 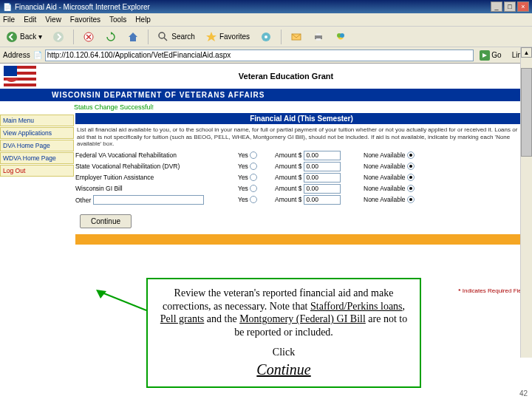 I want to click on required-note: * Indicates Required Field, so click(x=492, y=291).